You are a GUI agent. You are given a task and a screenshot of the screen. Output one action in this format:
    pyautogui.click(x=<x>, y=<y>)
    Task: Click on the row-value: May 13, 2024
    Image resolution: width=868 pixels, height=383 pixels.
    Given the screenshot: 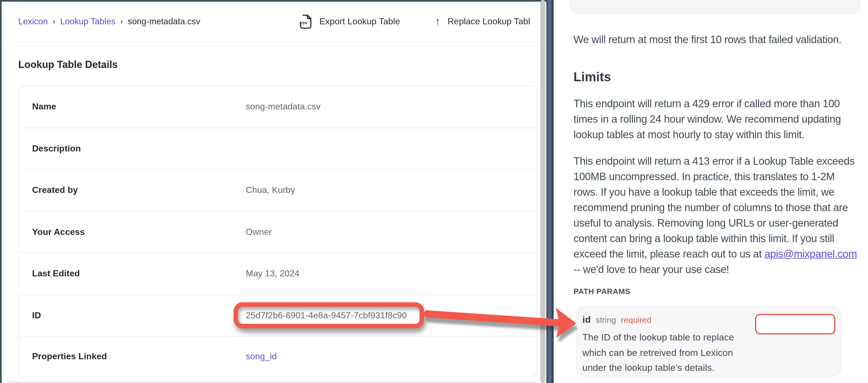 What is the action you would take?
    pyautogui.click(x=273, y=274)
    